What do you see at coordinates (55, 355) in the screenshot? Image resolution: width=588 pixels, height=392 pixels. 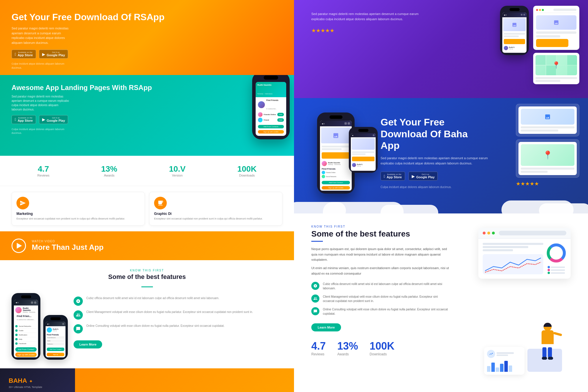 I see `phone3-signup-btn: Sign up` at bounding box center [55, 355].